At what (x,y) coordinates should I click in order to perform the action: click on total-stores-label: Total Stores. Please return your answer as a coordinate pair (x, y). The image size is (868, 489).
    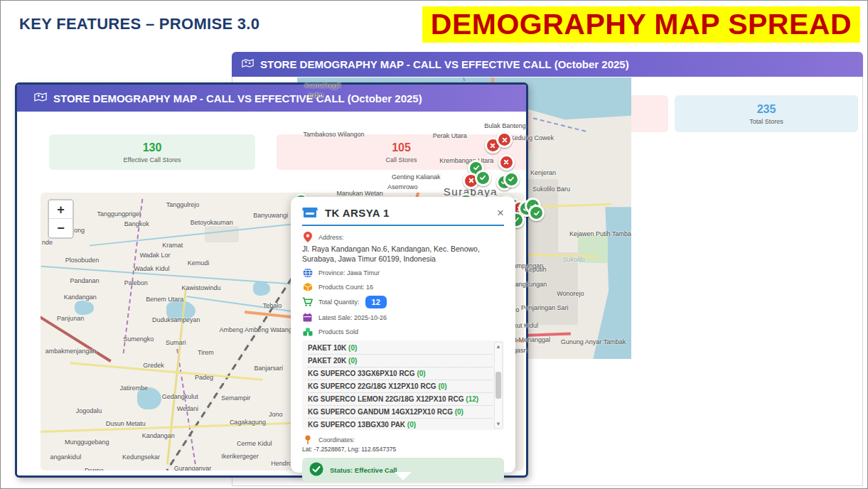
    Looking at the image, I should click on (766, 122).